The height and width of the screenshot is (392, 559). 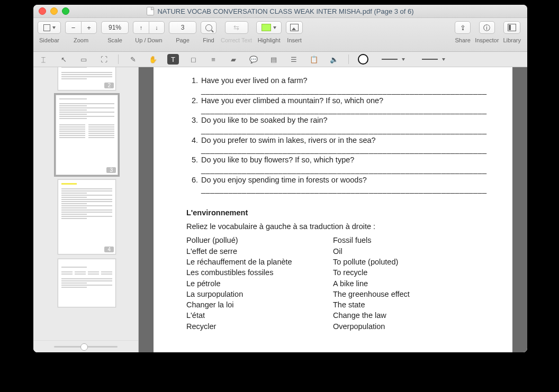 I want to click on highlighter-tool: ▰, so click(x=233, y=59).